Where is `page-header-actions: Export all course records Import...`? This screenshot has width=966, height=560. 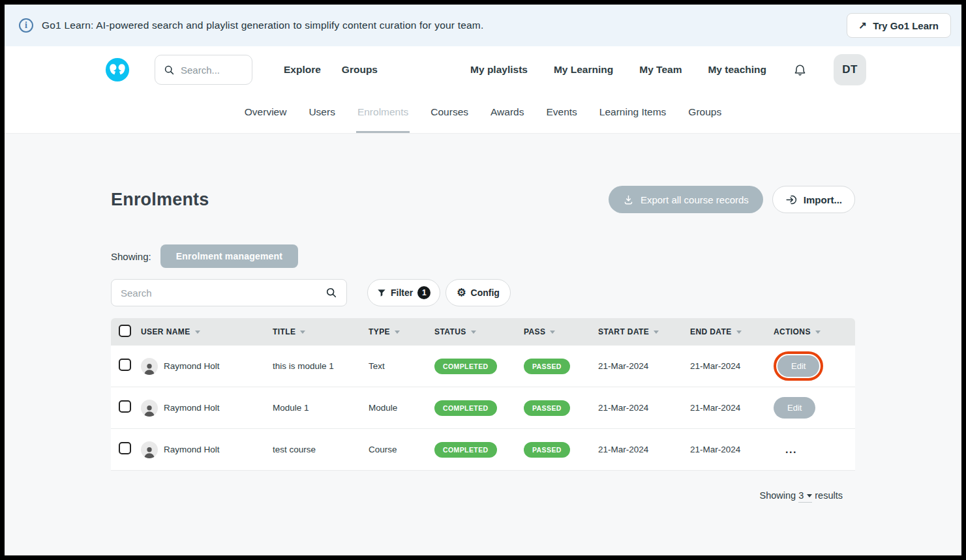 page-header-actions: Export all course records Import... is located at coordinates (732, 199).